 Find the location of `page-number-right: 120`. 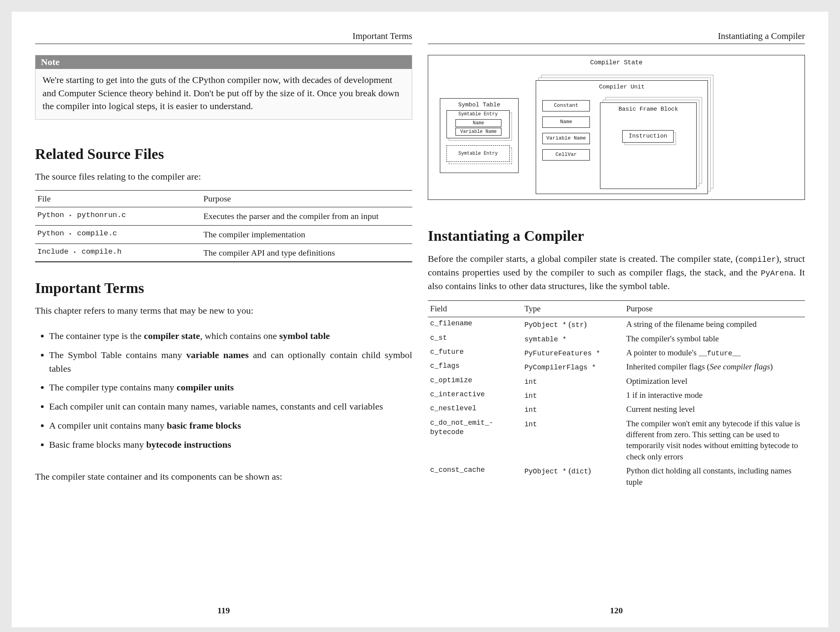

page-number-right: 120 is located at coordinates (616, 611).